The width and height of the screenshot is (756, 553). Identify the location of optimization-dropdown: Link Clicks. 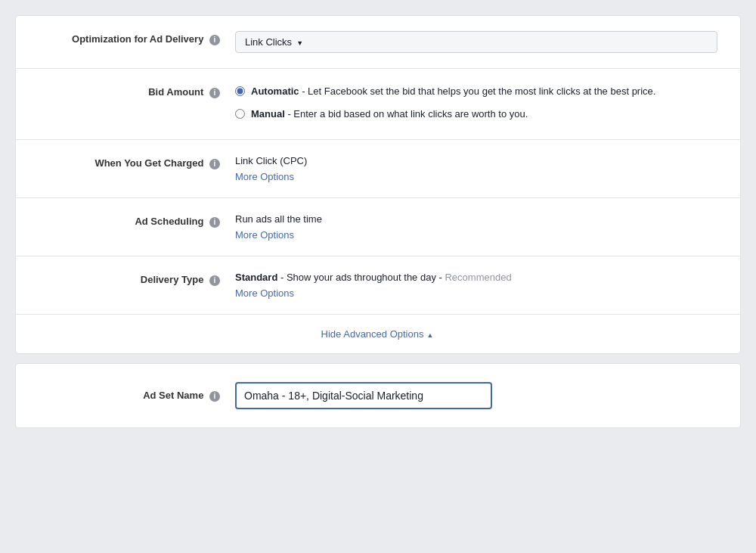
(476, 42).